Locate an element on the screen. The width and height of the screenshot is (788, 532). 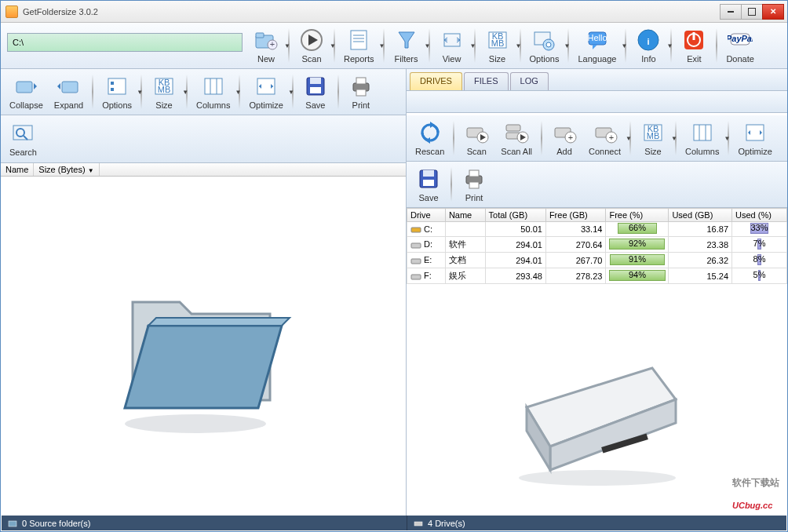
language-button: Hello Language▼ is located at coordinates (596, 46).